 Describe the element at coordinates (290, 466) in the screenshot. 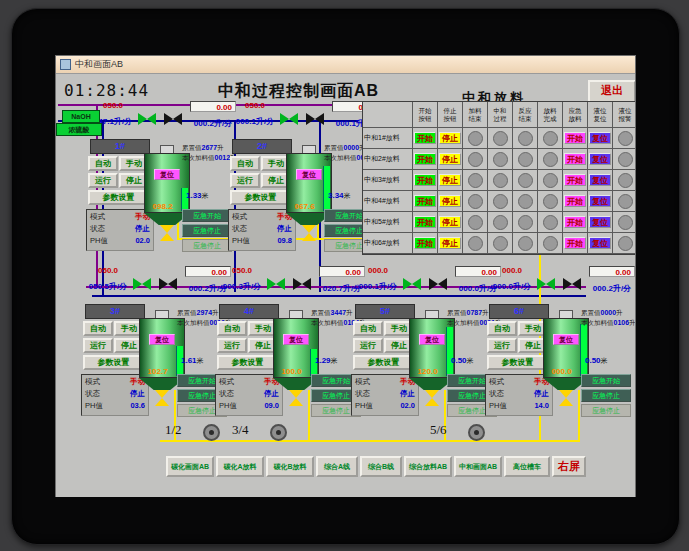

I see `nav-button-3: 碳化B放料` at that location.